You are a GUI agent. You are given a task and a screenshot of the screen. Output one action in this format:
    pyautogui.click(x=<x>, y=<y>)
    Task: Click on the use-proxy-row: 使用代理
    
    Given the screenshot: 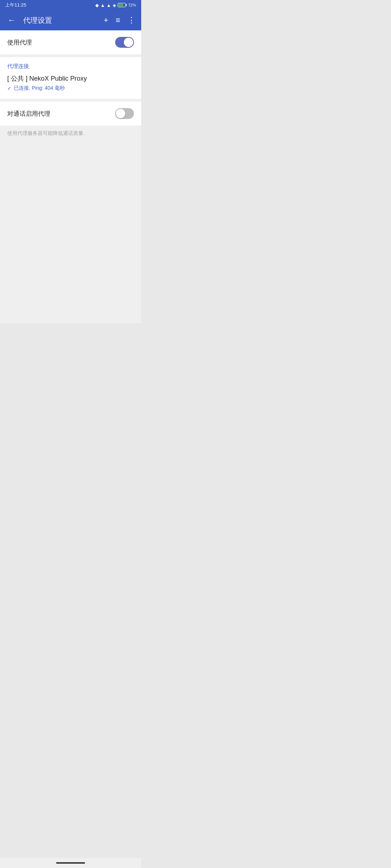 What is the action you would take?
    pyautogui.click(x=71, y=42)
    